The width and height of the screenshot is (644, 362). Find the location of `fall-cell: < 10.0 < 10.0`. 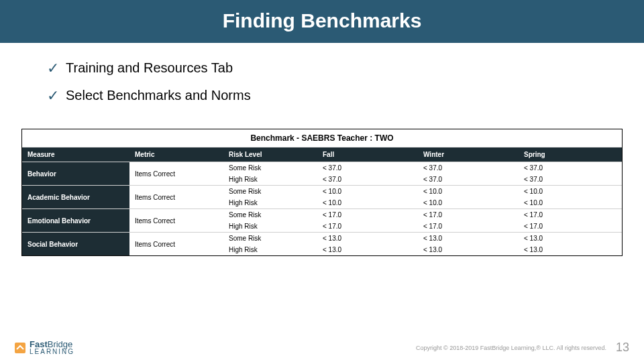

fall-cell: < 10.0 < 10.0 is located at coordinates (368, 197).